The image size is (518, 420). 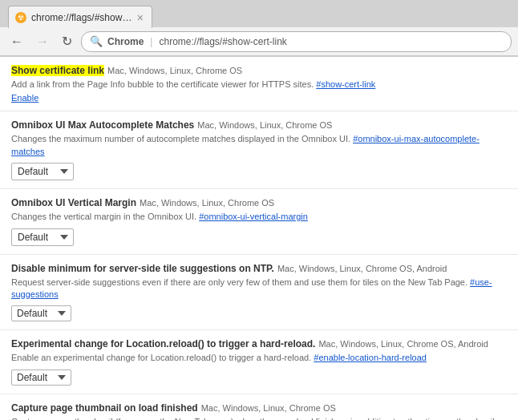 What do you see at coordinates (104, 408) in the screenshot?
I see `flag-title: Capture page thumbnail on load finished` at bounding box center [104, 408].